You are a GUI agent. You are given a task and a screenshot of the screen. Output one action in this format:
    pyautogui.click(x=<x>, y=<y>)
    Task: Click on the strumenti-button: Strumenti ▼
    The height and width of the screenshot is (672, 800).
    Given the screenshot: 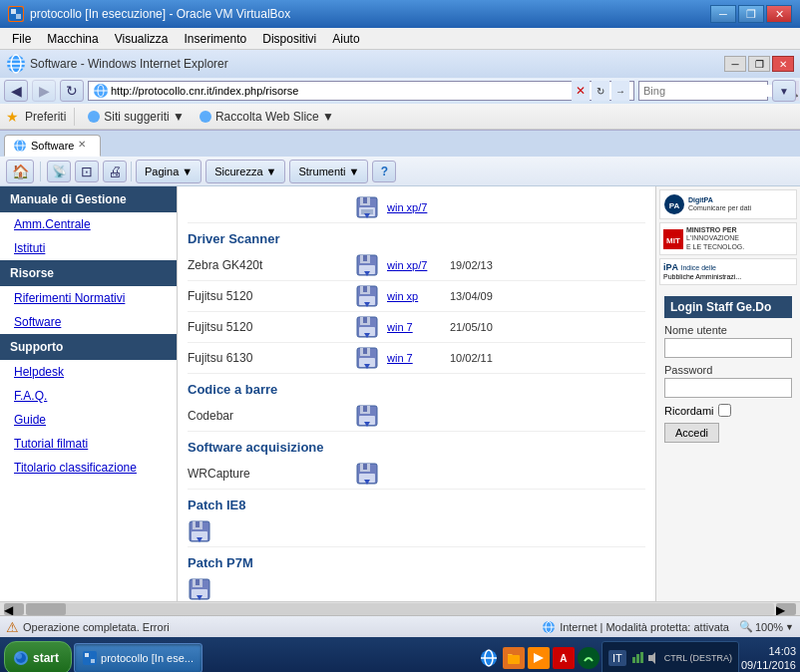 What is the action you would take?
    pyautogui.click(x=329, y=171)
    